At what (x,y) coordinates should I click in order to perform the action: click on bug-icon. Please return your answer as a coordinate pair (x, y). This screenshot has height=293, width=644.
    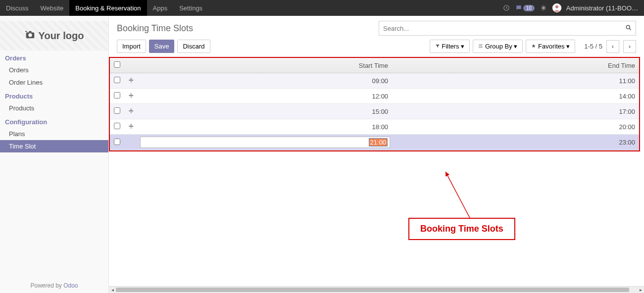
    Looking at the image, I should click on (544, 8).